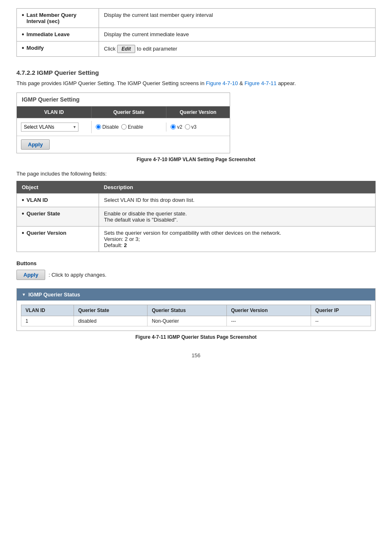  Describe the element at coordinates (187, 321) in the screenshot. I see `status-qstatus: Non-Querier` at that location.